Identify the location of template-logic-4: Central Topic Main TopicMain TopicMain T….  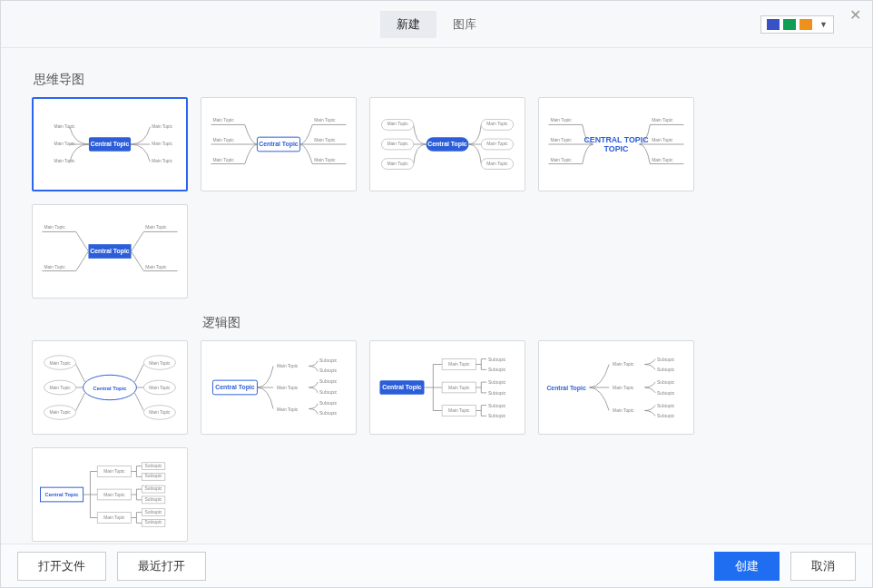
(110, 495).